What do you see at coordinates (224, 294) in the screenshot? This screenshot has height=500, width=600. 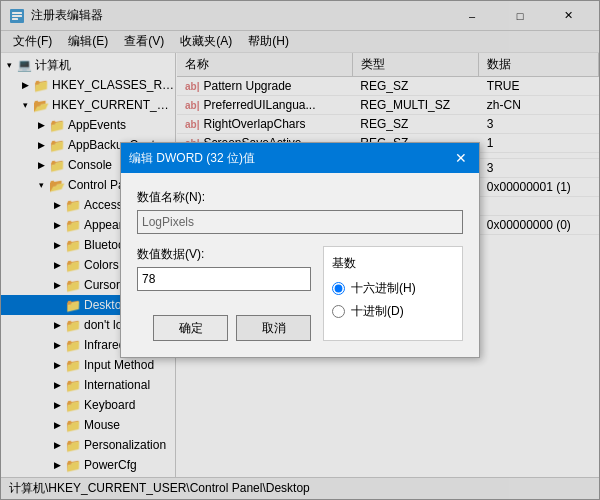 I see `value-section: 数值数据(V): 确定 取消` at bounding box center [224, 294].